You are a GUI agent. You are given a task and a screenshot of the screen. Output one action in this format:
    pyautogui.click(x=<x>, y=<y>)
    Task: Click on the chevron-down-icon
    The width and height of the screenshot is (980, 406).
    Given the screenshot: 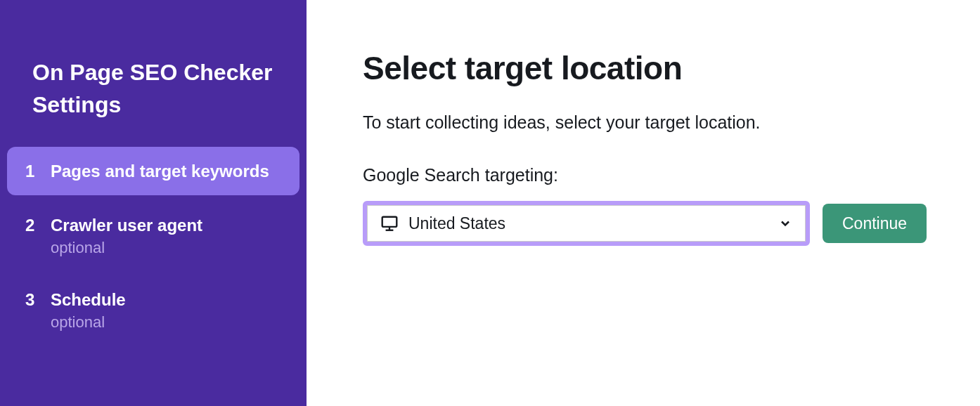 What is the action you would take?
    pyautogui.click(x=785, y=223)
    